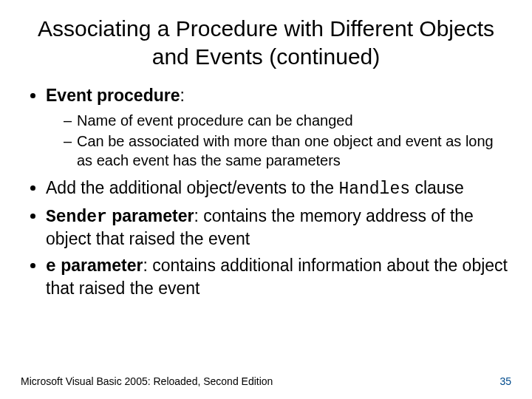  Describe the element at coordinates (100, 265) in the screenshot. I see `e-param-label: parameter` at that location.